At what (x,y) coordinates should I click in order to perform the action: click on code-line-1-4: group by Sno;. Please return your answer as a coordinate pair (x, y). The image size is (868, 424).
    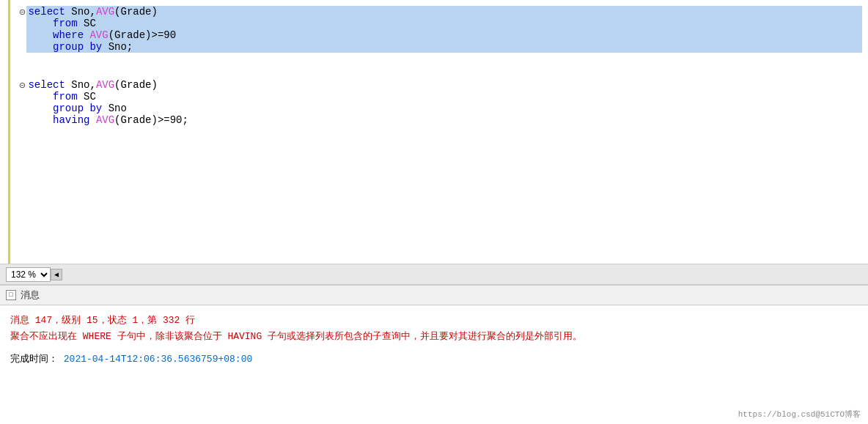
    Looking at the image, I should click on (444, 47).